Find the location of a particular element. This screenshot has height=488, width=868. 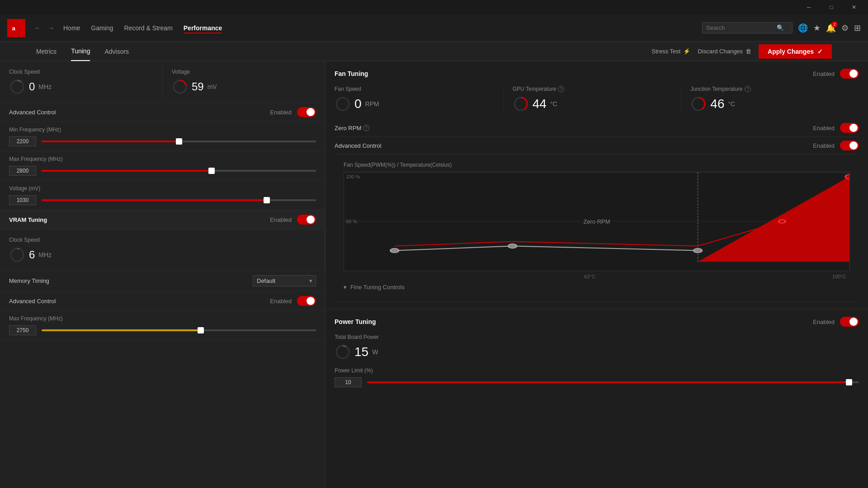

voltage-mv-track is located at coordinates (179, 200).